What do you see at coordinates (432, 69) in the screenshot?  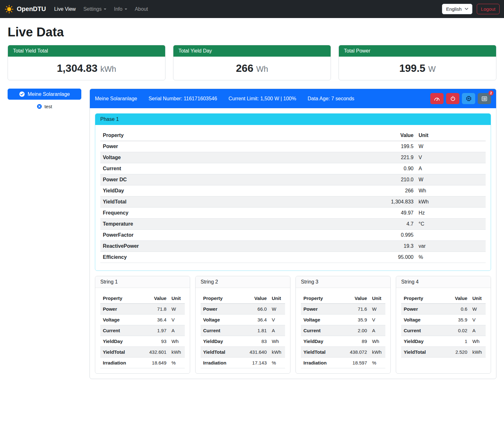 I see `card-unit: W` at bounding box center [432, 69].